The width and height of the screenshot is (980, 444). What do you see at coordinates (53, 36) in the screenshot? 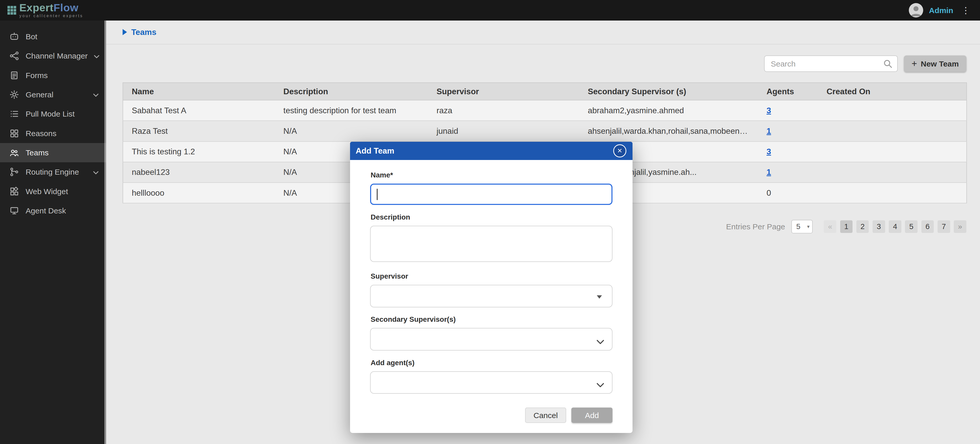
I see `sidebar-item-bot: Bot` at bounding box center [53, 36].